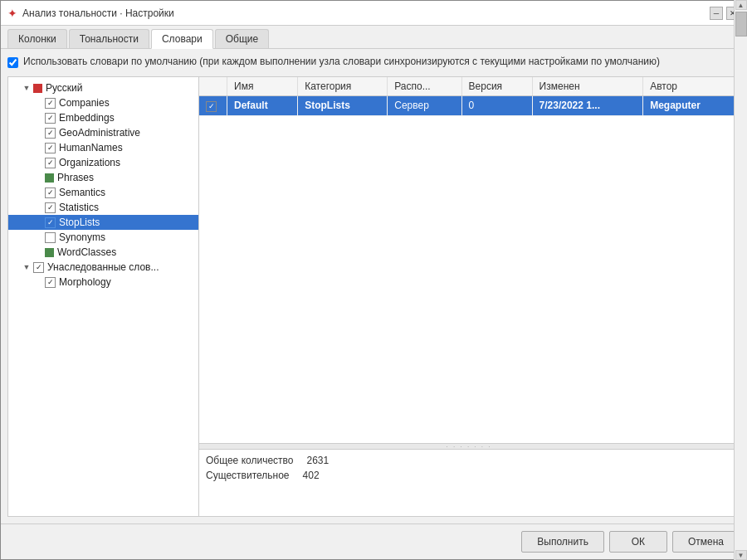 This screenshot has width=747, height=560. Describe the element at coordinates (103, 222) in the screenshot. I see `tree-item-stoplists: StopLists` at that location.